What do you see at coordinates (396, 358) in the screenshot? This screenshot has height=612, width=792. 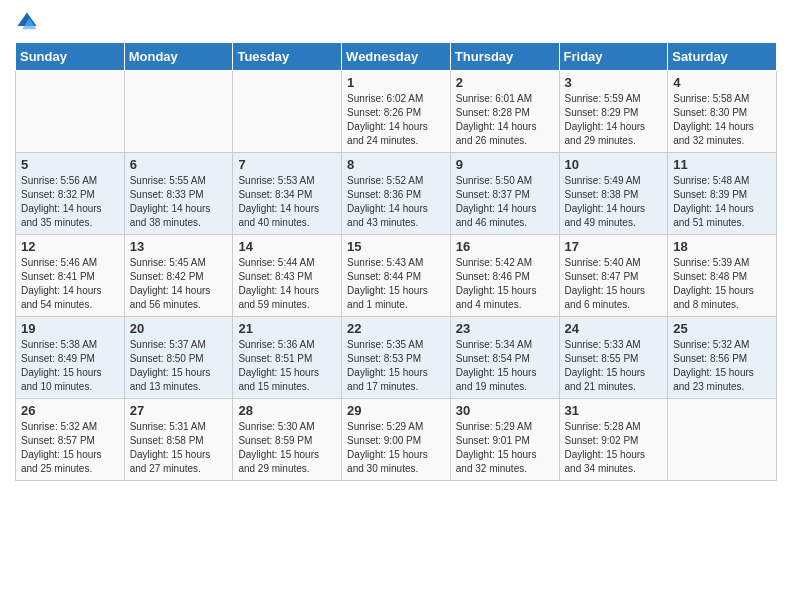 I see `calendar-cell: 22Sunrise: 5:35 AM Sunset: 8:53 PM Dayli…` at bounding box center [396, 358].